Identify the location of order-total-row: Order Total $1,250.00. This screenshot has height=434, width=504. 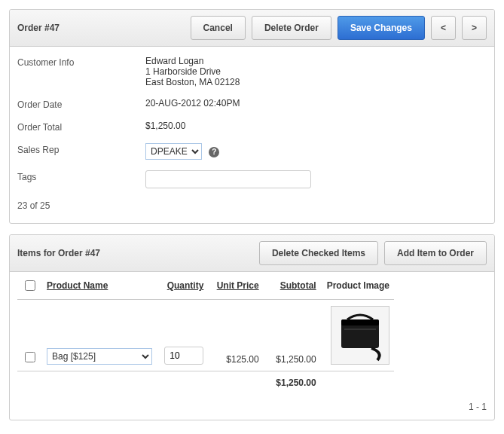
(252, 127).